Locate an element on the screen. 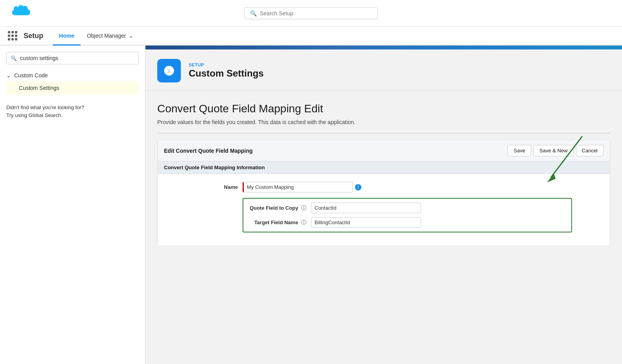 The width and height of the screenshot is (622, 364). quote-field-input is located at coordinates (366, 208).